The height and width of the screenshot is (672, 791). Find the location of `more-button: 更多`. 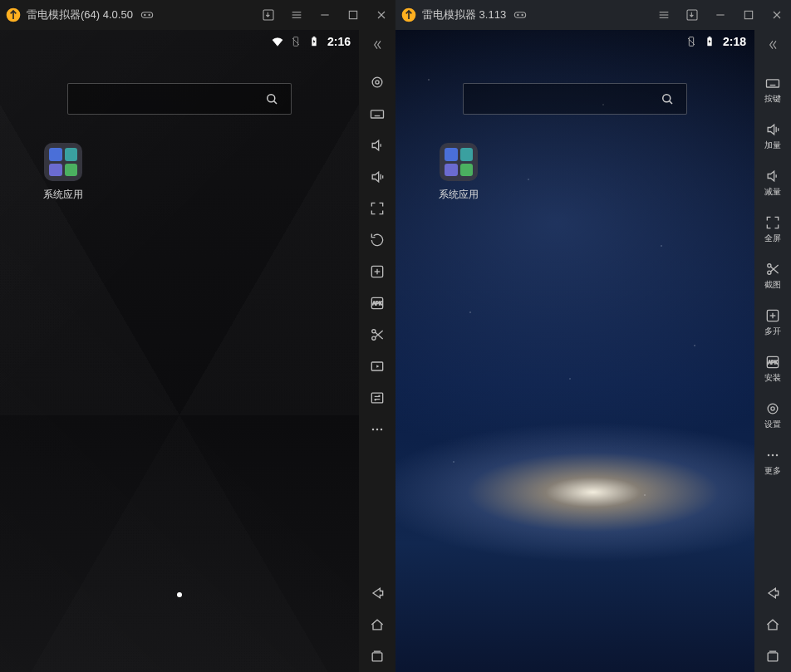

more-button: 更多 is located at coordinates (773, 462).